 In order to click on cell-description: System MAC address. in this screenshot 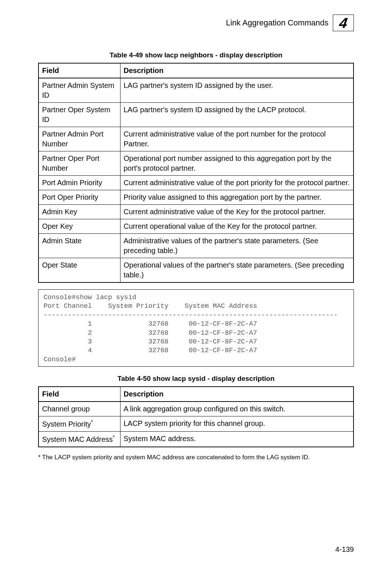, I will do `click(237, 439)`.